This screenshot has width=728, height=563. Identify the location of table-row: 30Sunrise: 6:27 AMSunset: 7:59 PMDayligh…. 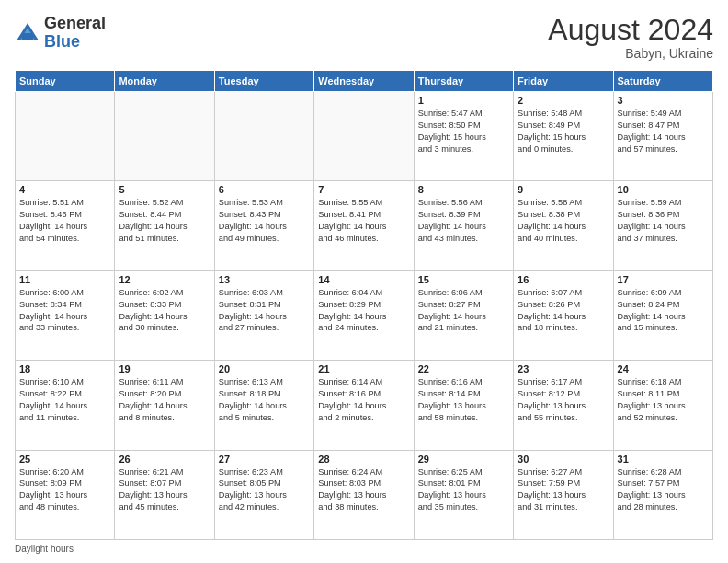
(563, 495).